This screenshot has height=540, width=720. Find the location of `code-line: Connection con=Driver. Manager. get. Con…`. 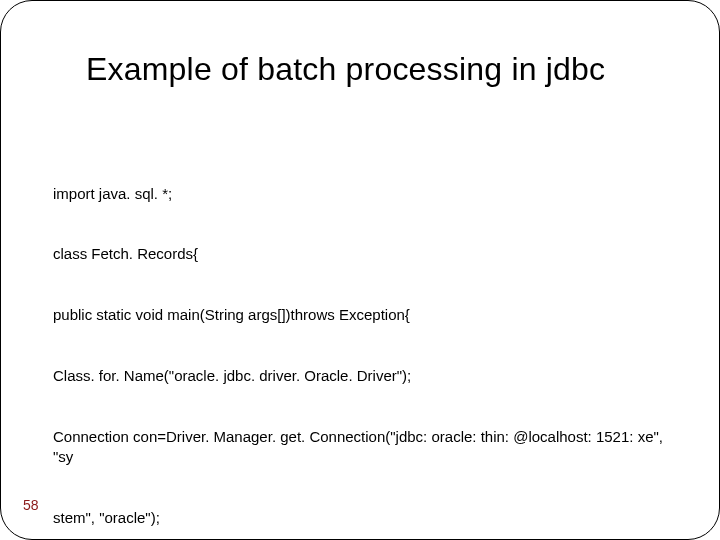

code-line: Connection con=Driver. Manager. get. Con… is located at coordinates (361, 448).